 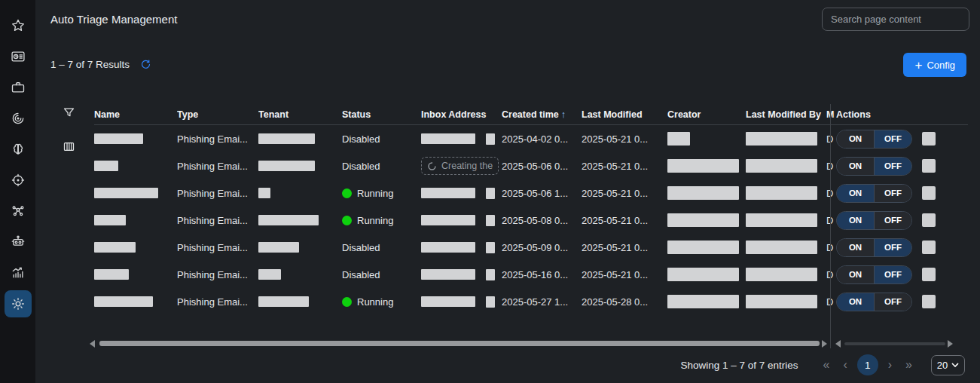 I want to click on cell-actions: ON OFF, so click(x=902, y=193).